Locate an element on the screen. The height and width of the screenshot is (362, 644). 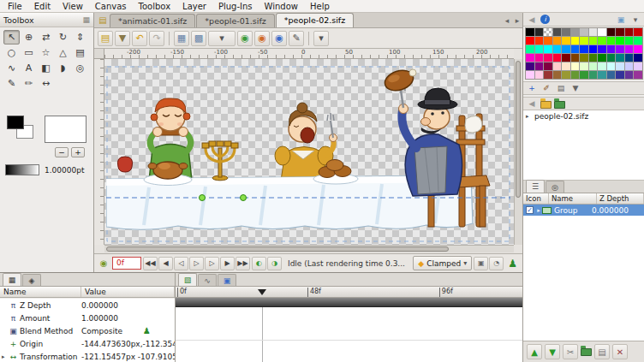
tab-children: ▣ is located at coordinates (227, 280).